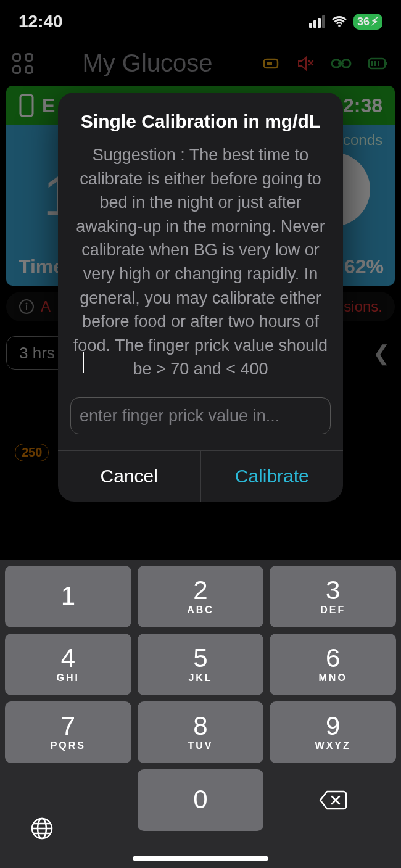 The height and width of the screenshot is (868, 401). What do you see at coordinates (42, 830) in the screenshot?
I see `globe-icon` at bounding box center [42, 830].